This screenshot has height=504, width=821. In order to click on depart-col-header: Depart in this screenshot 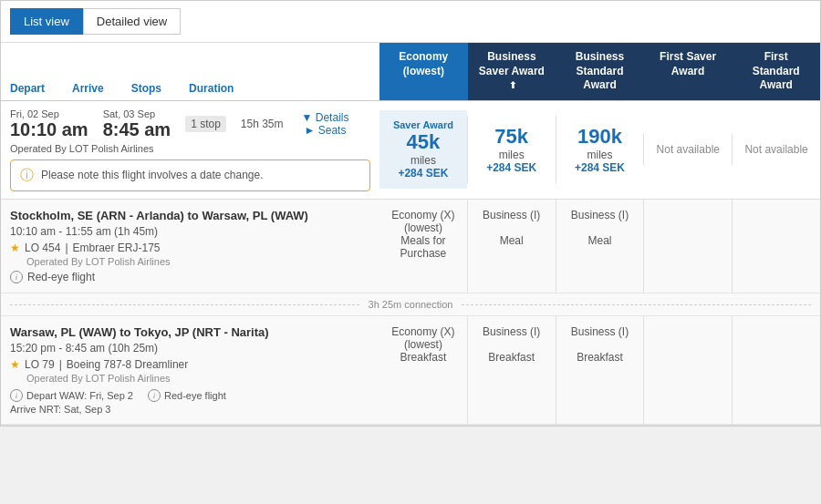, I will do `click(27, 88)`.